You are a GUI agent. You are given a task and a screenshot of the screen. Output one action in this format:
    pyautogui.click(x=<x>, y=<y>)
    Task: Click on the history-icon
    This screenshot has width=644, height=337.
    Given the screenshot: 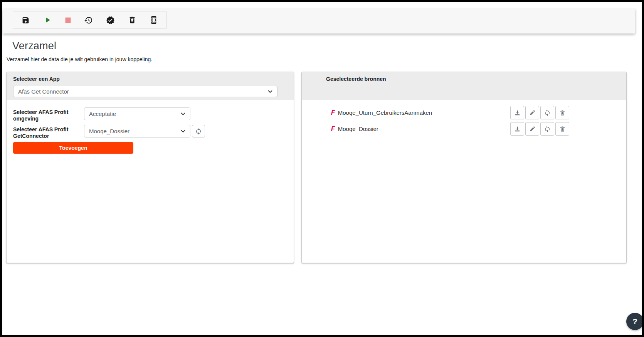 What is the action you would take?
    pyautogui.click(x=89, y=20)
    